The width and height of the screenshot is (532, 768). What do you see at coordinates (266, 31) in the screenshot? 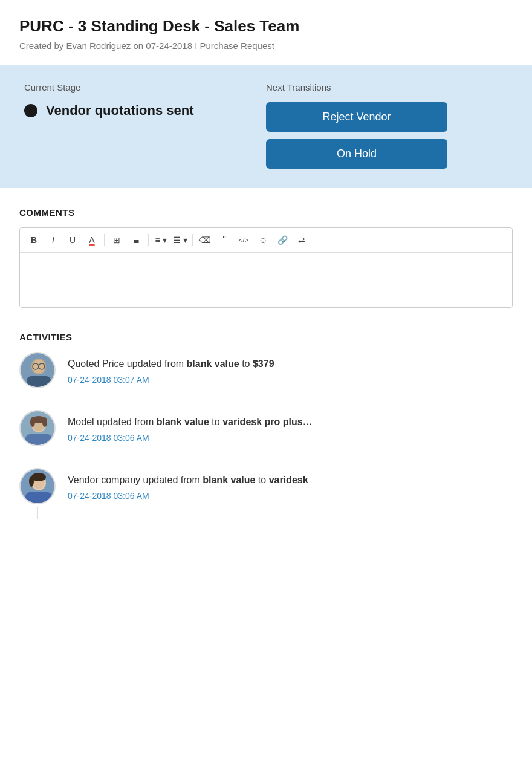
I see `page-header: PURC - 3 Standing Desk - Sales Team Crea…` at bounding box center [266, 31].